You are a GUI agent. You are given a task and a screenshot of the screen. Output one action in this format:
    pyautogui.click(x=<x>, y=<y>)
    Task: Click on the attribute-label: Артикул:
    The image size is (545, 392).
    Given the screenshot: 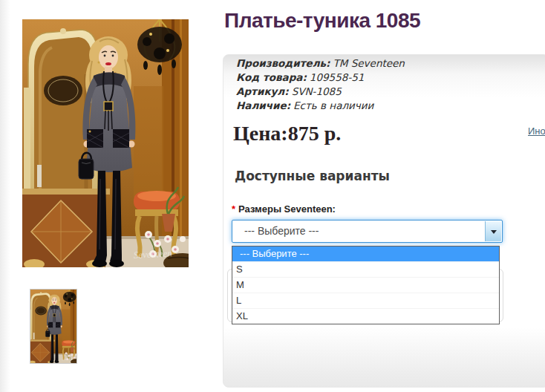 What is the action you would take?
    pyautogui.click(x=263, y=91)
    